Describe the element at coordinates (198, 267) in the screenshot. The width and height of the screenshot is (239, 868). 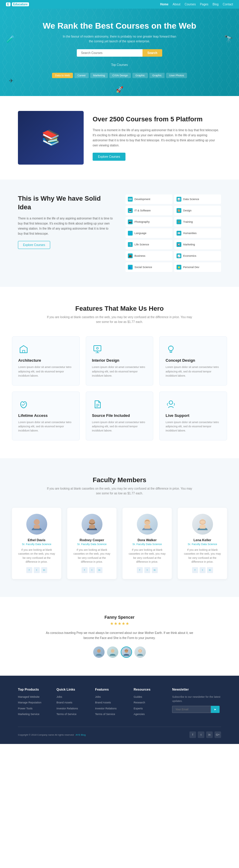
I see `cat-personal-dev: ⭐ Personal Dev` at that location.